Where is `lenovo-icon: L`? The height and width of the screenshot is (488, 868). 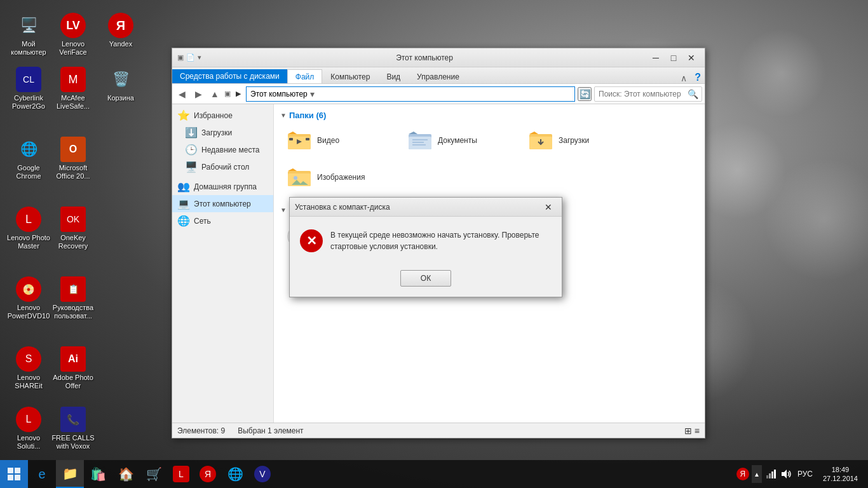
lenovo-icon: L is located at coordinates (181, 474).